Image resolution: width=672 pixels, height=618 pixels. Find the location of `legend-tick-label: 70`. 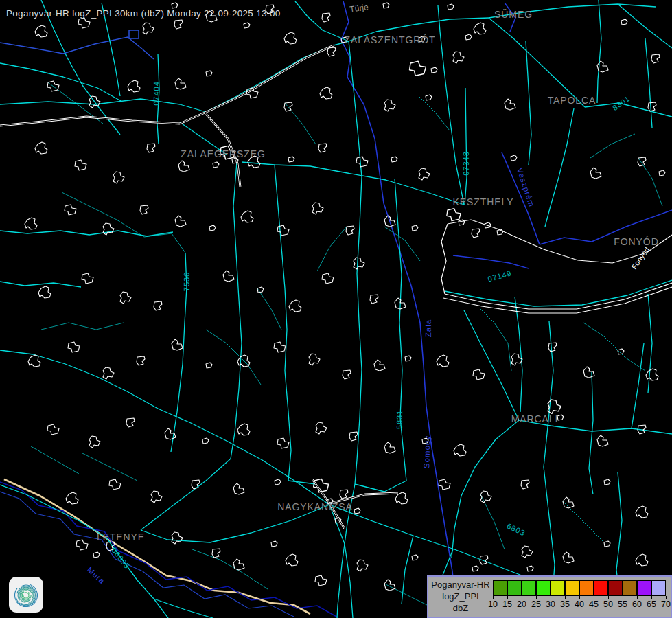

legend-tick-label: 70 is located at coordinates (666, 604).